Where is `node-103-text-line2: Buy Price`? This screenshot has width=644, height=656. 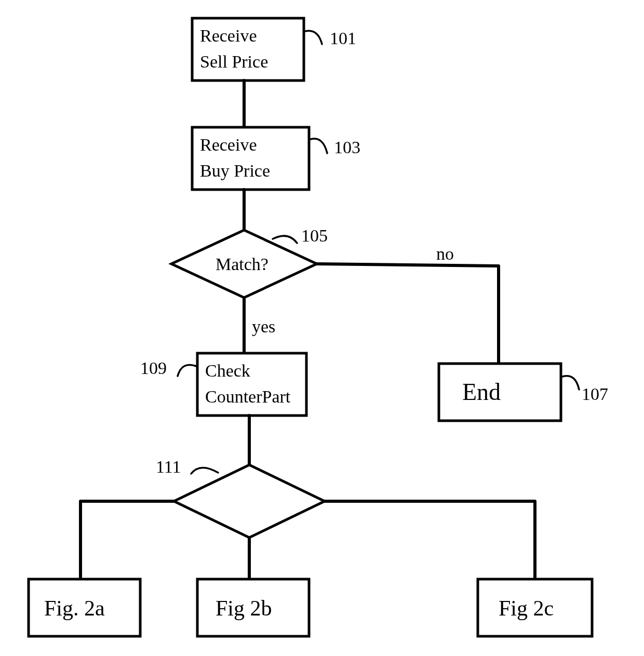
node-103-text-line2: Buy Price is located at coordinates (235, 170).